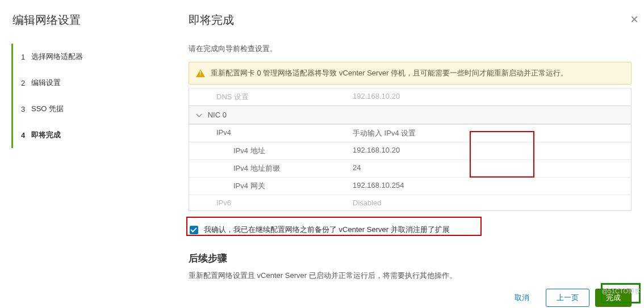  What do you see at coordinates (410, 115) in the screenshot?
I see `nic0-header: NIC 0` at bounding box center [410, 115].